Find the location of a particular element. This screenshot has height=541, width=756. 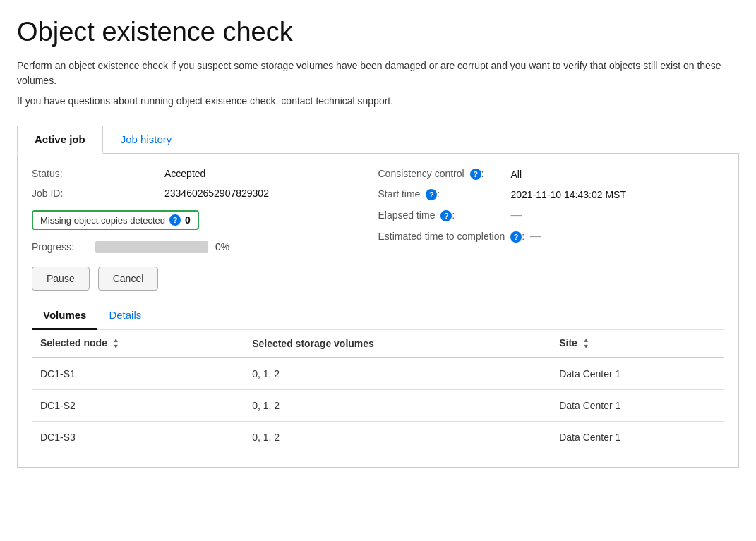

elapsed-label: Elapsed time ?: is located at coordinates (442, 216).